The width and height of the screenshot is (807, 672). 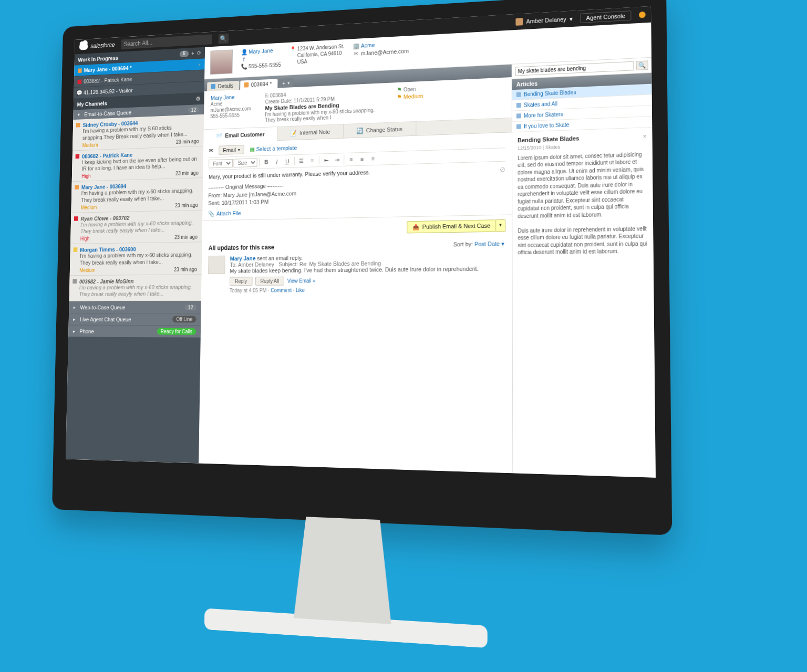 I want to click on agent-console-button: Agent Console, so click(x=605, y=17).